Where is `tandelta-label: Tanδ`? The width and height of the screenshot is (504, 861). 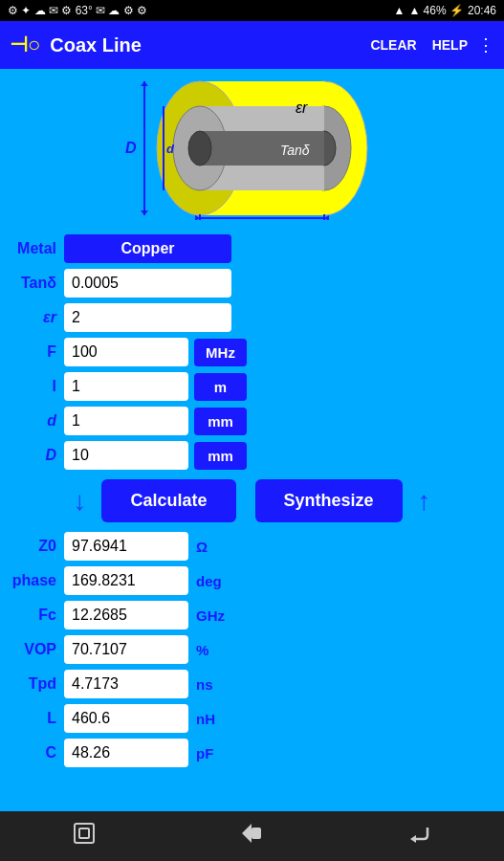
tandelta-label: Tanδ is located at coordinates (38, 283).